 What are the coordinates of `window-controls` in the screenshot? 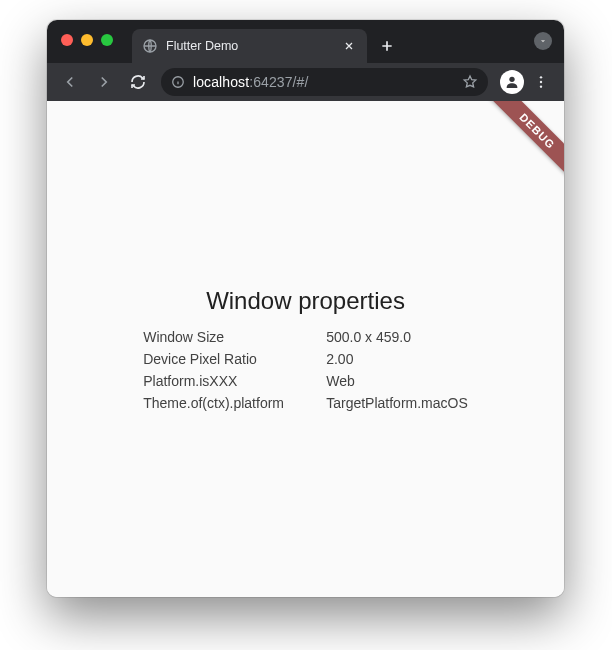 It's located at (87, 40).